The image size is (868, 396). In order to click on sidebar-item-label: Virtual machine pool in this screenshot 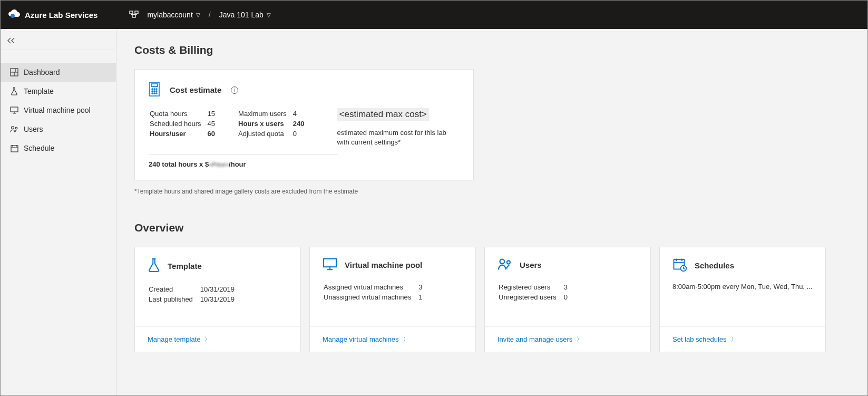, I will do `click(57, 110)`.